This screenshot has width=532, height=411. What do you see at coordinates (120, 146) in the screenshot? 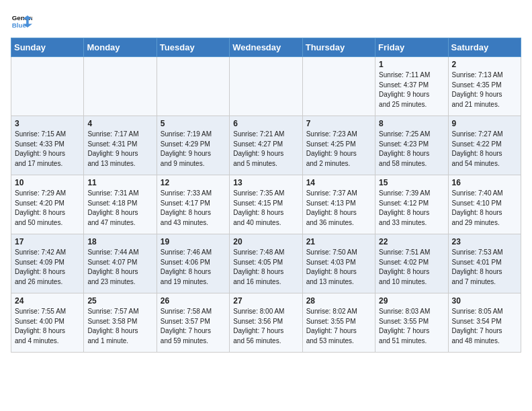
I see `calendar-day-cell: 4Sunrise: 7:17 AM Sunset: 4:31 PM Daylig…` at bounding box center [120, 146].